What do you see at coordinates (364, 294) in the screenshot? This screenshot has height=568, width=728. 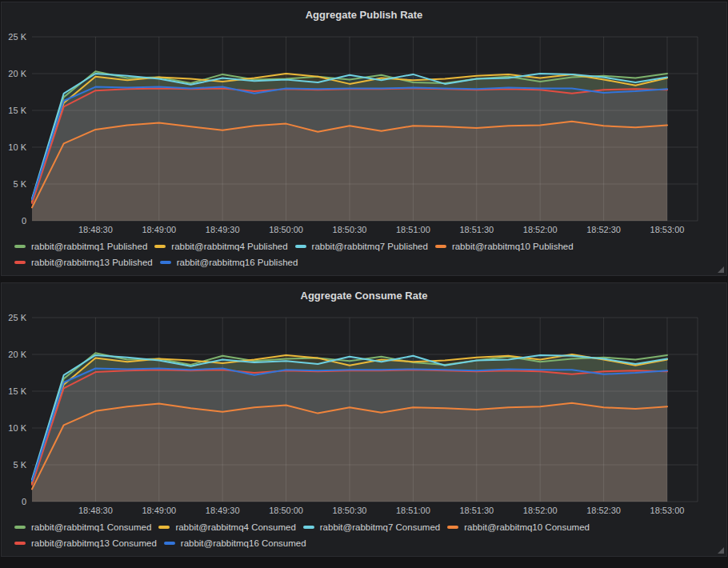 I see `panel-title: Aggregate Consume Rate` at bounding box center [364, 294].